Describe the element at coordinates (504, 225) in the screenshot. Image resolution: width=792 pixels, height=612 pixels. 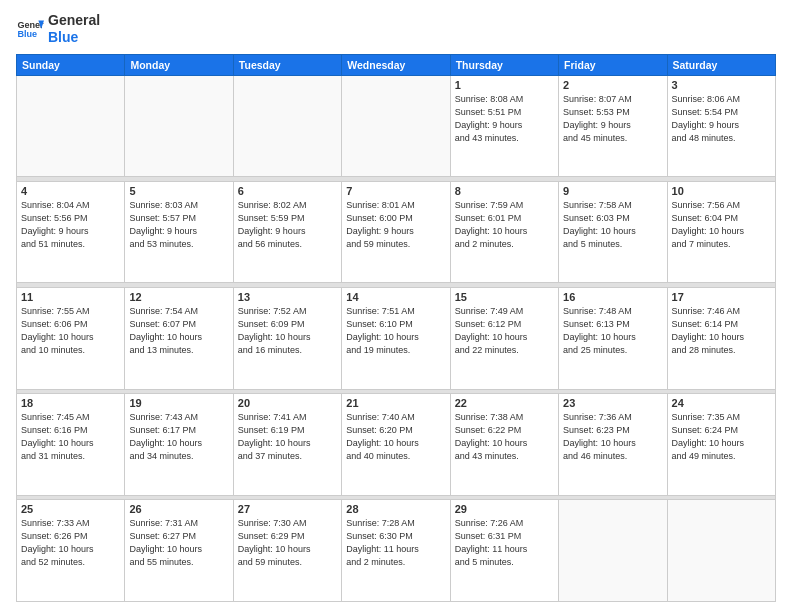
I see `day-info: Sunrise: 7:59 AM Sunset: 6:01 PM Dayligh…` at that location.